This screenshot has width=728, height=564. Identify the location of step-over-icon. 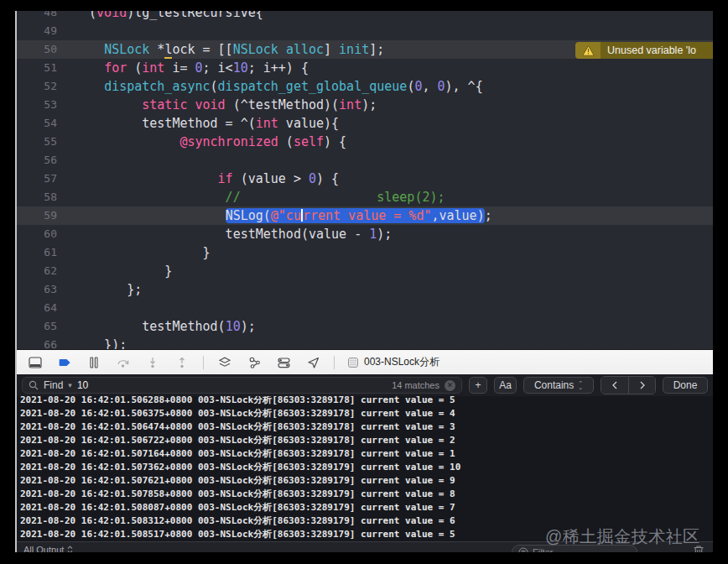
(123, 363).